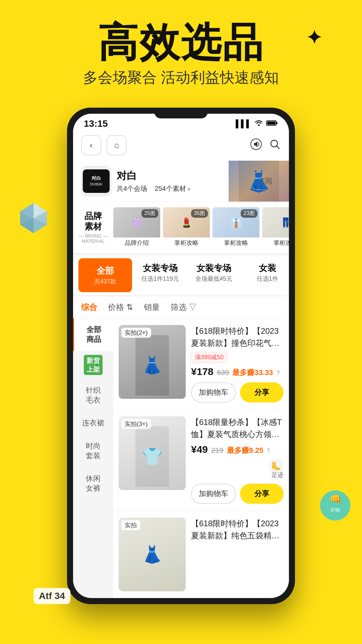 Image resolution: width=362 pixels, height=644 pixels. I want to click on brand-label-cn: 品牌素材, so click(93, 221).